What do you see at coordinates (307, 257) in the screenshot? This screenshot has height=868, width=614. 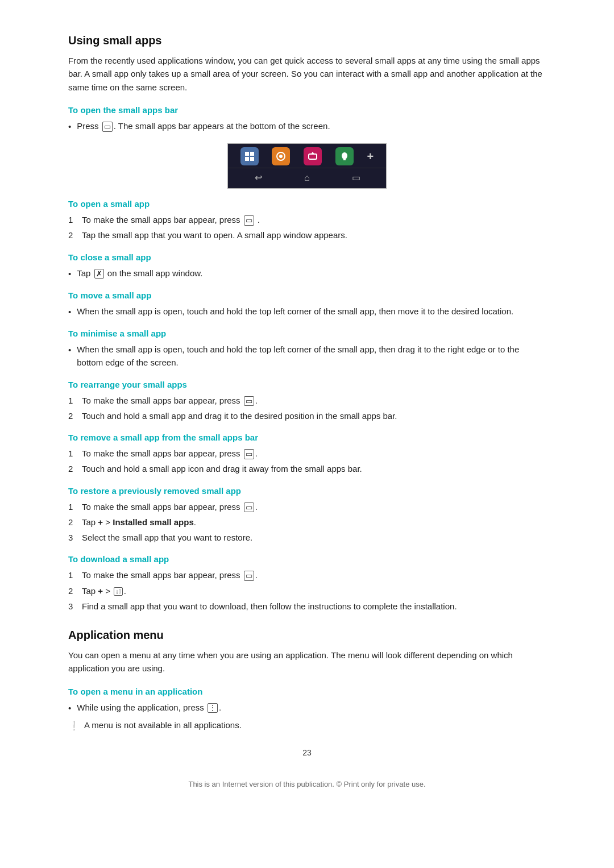 I see `heading-close-app: To close a small app` at bounding box center [307, 257].